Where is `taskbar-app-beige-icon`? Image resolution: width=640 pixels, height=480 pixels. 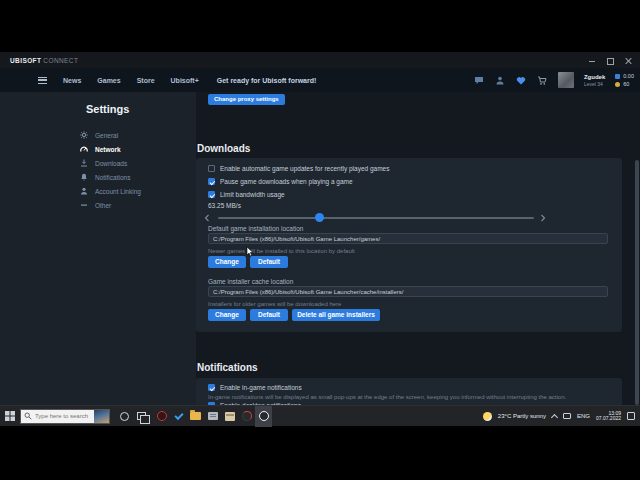
taskbar-app-beige-icon is located at coordinates (230, 416).